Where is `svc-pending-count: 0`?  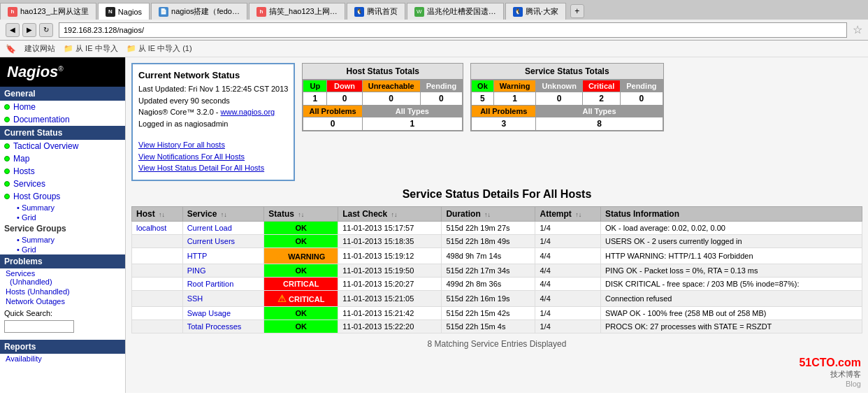
svc-pending-count: 0 is located at coordinates (642, 99).